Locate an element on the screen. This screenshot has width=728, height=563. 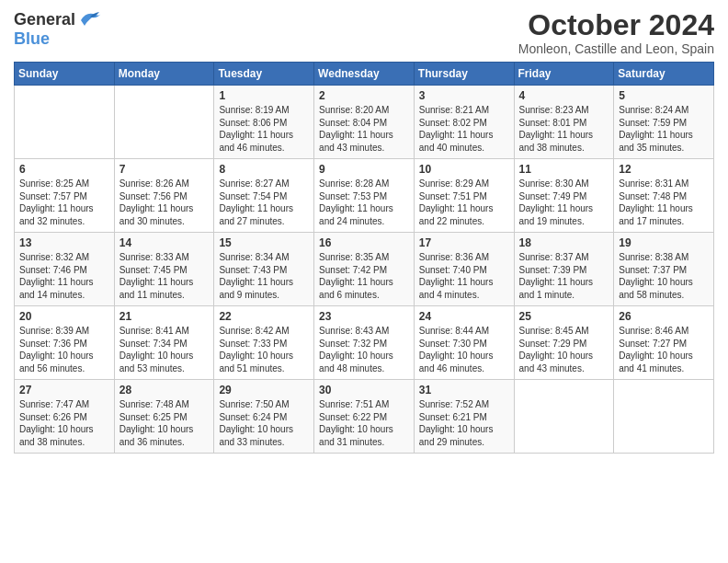
day-number: 14 is located at coordinates (165, 243).